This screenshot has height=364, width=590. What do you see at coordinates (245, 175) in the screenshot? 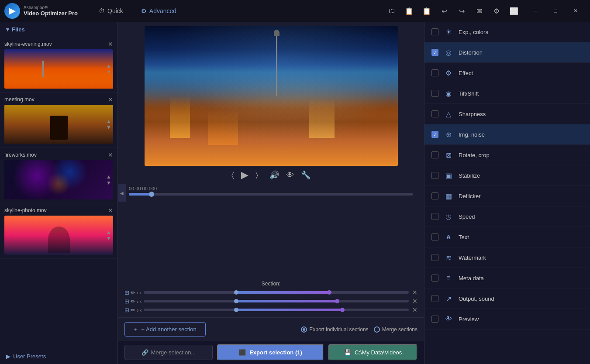
I see `play-button: ▶` at bounding box center [245, 175].